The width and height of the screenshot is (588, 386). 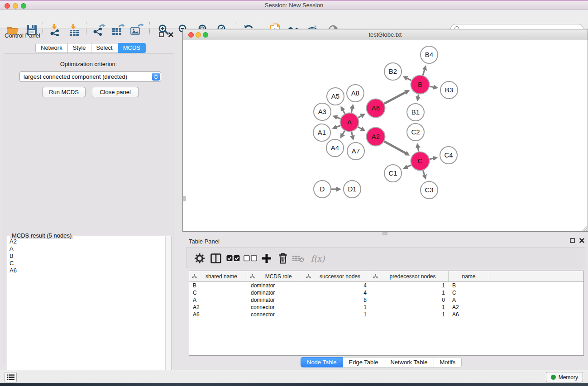 I want to click on column-header: successor nodes, so click(x=337, y=276).